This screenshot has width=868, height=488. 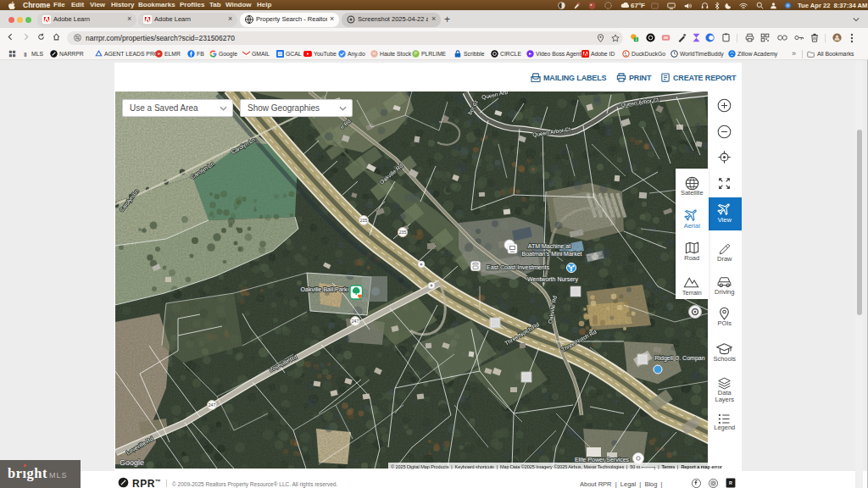 I want to click on svg-text: 1, so click(x=636, y=39).